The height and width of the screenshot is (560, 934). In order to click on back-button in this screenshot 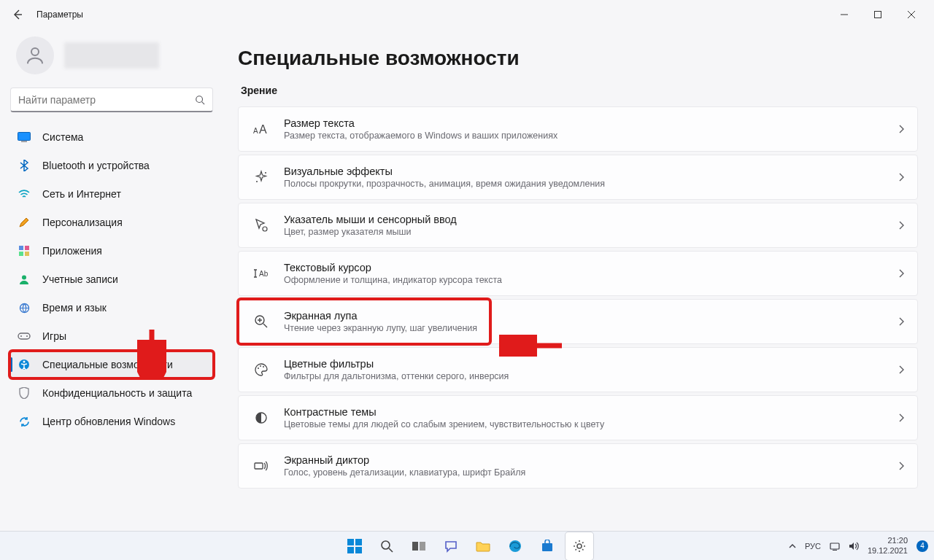, I will do `click(18, 15)`.